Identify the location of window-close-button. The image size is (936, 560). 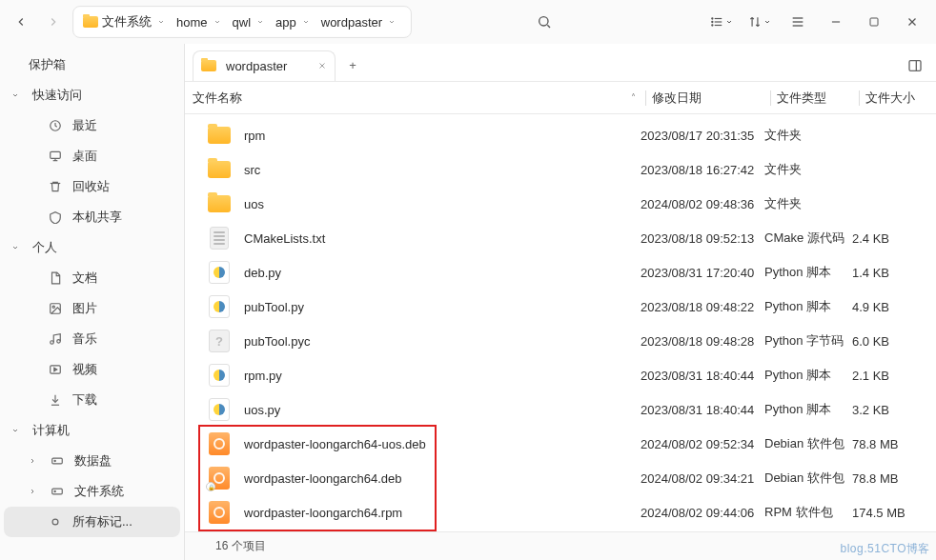
(912, 22).